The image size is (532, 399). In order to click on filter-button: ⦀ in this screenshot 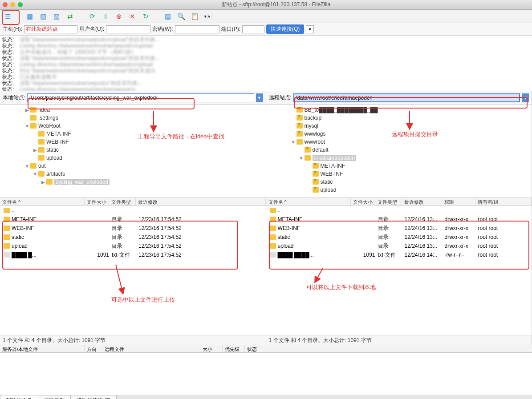, I will do `click(106, 16)`.